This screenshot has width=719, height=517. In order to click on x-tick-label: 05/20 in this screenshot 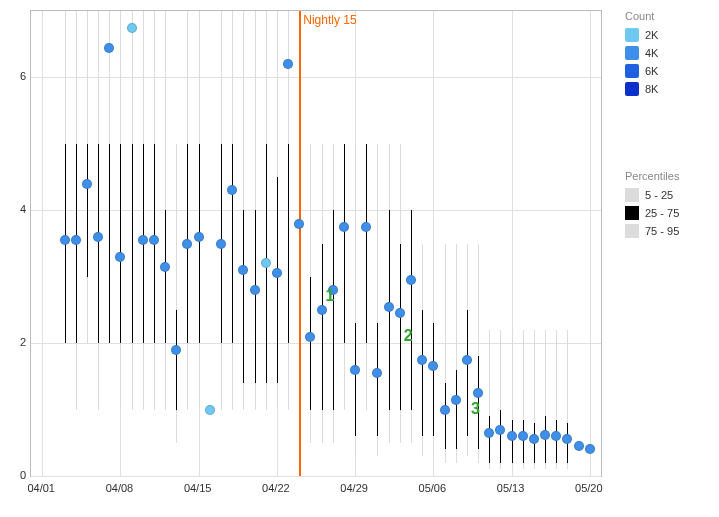, I will do `click(589, 488)`.